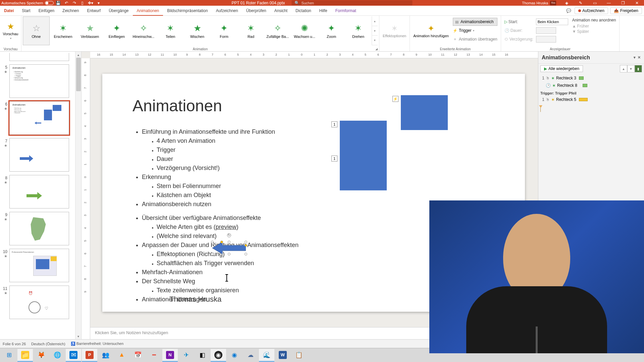  Describe the element at coordinates (637, 3) in the screenshot. I see `close-button: ✕` at that location.